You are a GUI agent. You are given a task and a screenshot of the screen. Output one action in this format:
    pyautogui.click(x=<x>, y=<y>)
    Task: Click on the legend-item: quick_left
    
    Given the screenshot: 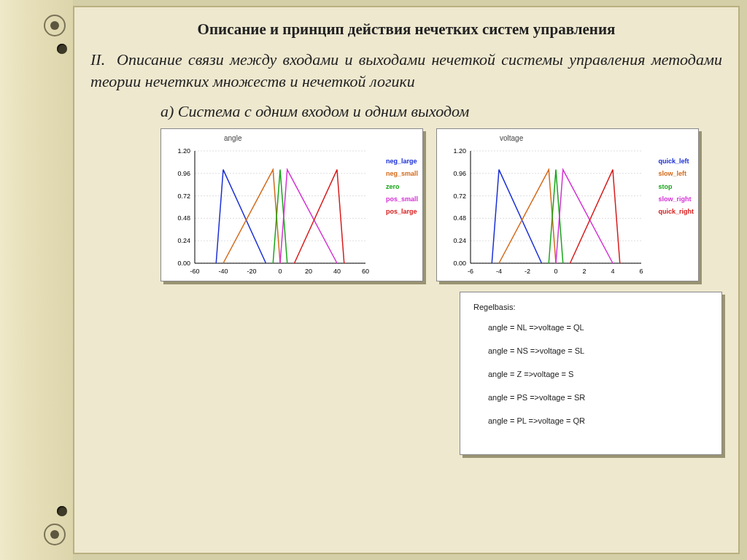 What is the action you would take?
    pyautogui.click(x=676, y=162)
    